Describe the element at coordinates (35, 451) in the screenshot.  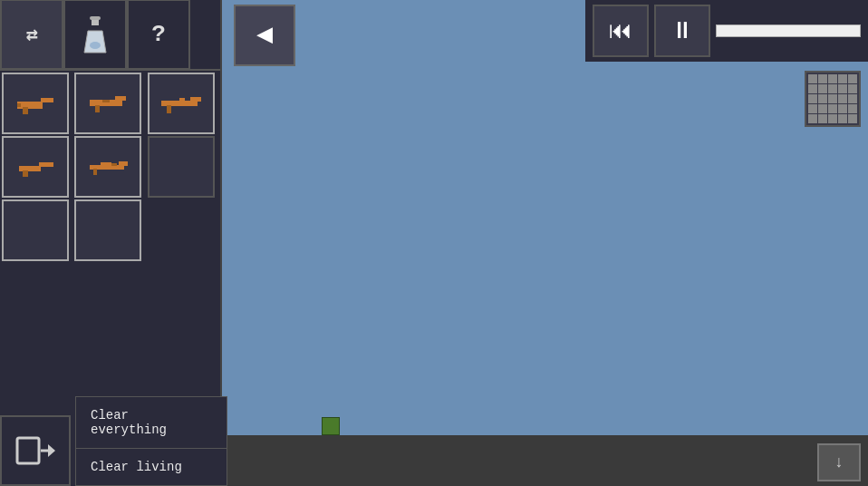
I see `exit-icon` at that location.